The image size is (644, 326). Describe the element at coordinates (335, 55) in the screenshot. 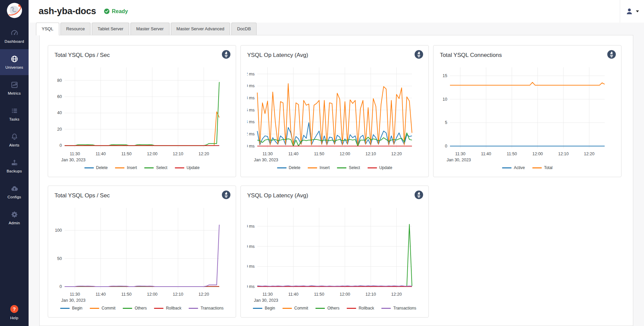

I see `chart-title: YSQL Op Latency (Avg)` at that location.